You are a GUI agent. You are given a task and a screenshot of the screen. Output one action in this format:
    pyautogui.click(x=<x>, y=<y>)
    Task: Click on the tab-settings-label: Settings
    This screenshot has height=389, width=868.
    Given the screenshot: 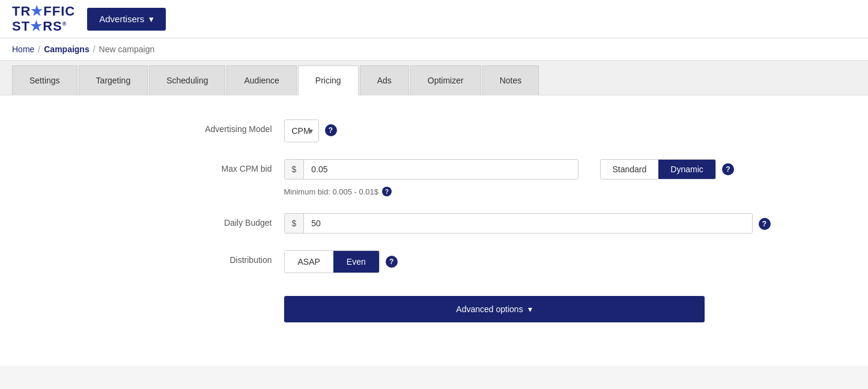 What is the action you would take?
    pyautogui.click(x=44, y=80)
    